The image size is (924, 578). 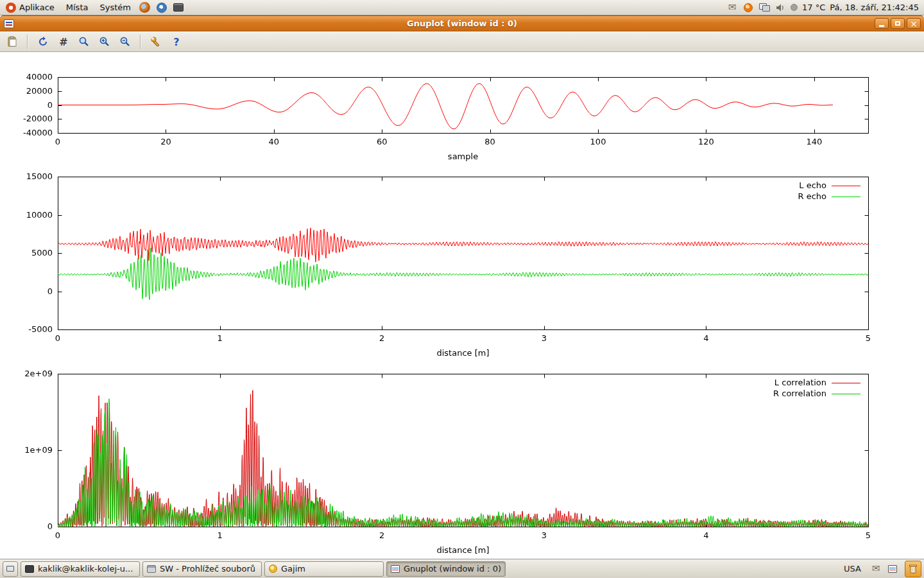 What do you see at coordinates (446, 569) in the screenshot?
I see `task-button-gnuplot: Gnuplot (window id : 0)` at bounding box center [446, 569].